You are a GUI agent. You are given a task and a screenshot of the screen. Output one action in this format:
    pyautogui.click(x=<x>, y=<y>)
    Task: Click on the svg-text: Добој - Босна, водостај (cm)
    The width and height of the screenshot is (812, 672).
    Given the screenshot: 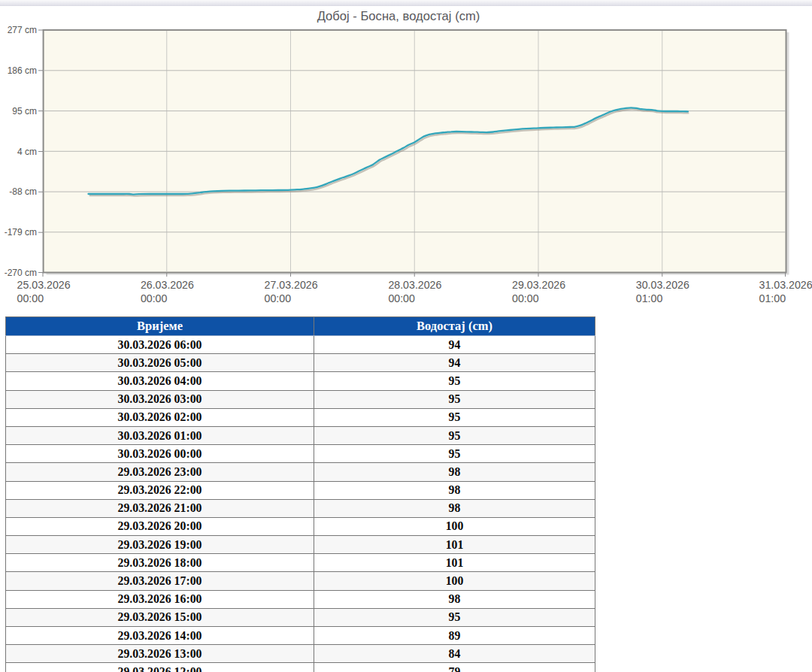 What is the action you would take?
    pyautogui.click(x=398, y=17)
    